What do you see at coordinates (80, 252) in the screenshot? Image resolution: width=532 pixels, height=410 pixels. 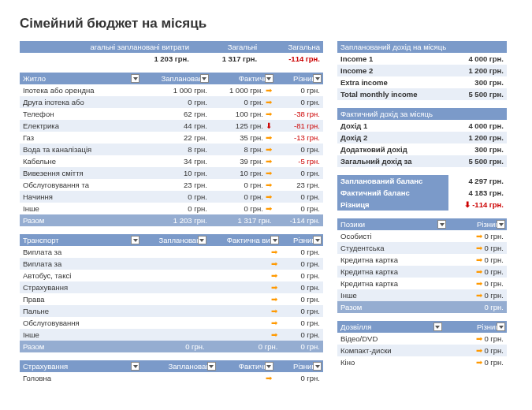 I see `row-label: Виплата за` at bounding box center [80, 252].